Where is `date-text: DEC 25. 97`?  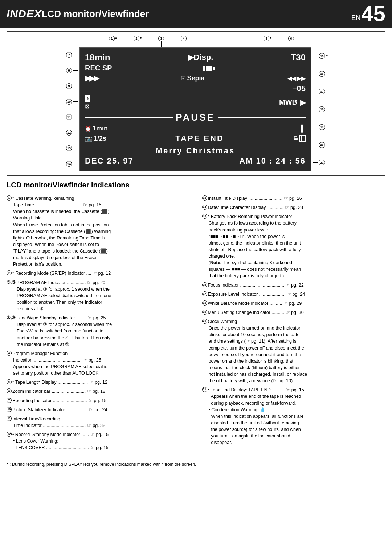
date-text: DEC 25. 97 is located at coordinates (109, 161).